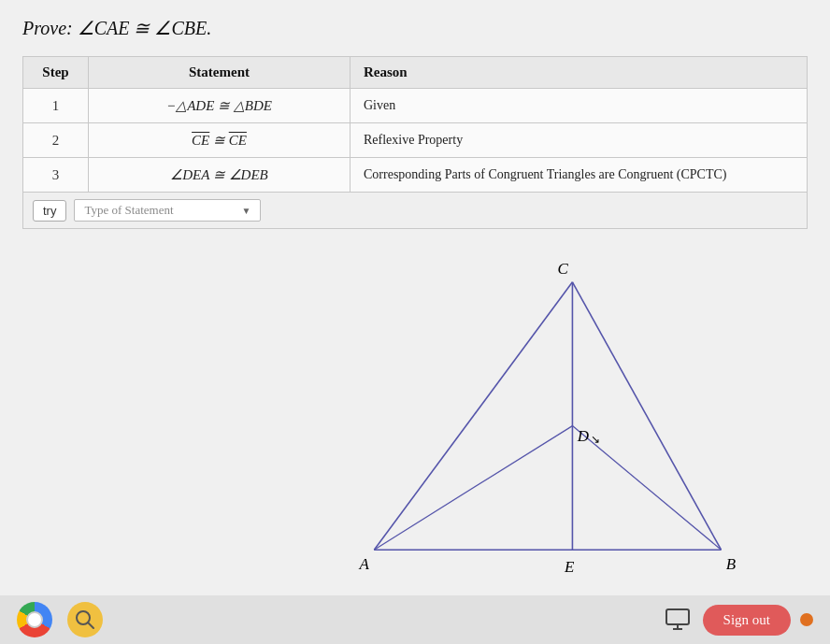  I want to click on statement-2-text: CE ≅ CE, so click(219, 140).